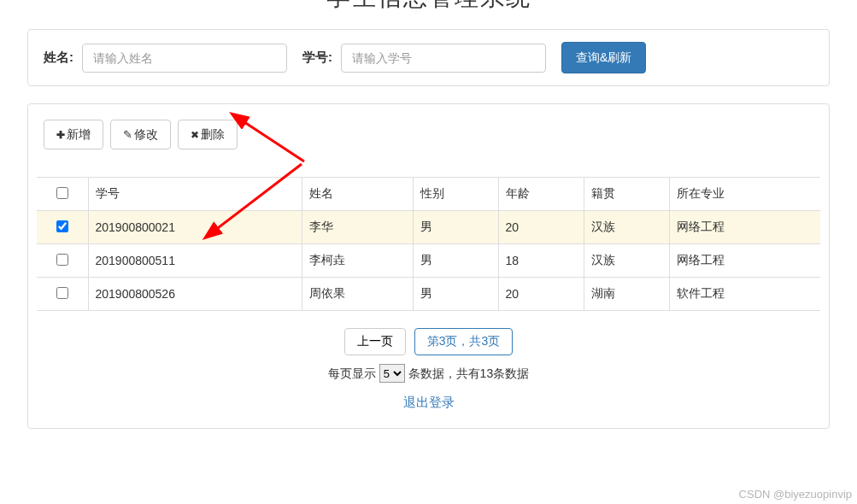 The width and height of the screenshot is (857, 504). I want to click on cell-name: 周依果, so click(357, 294).